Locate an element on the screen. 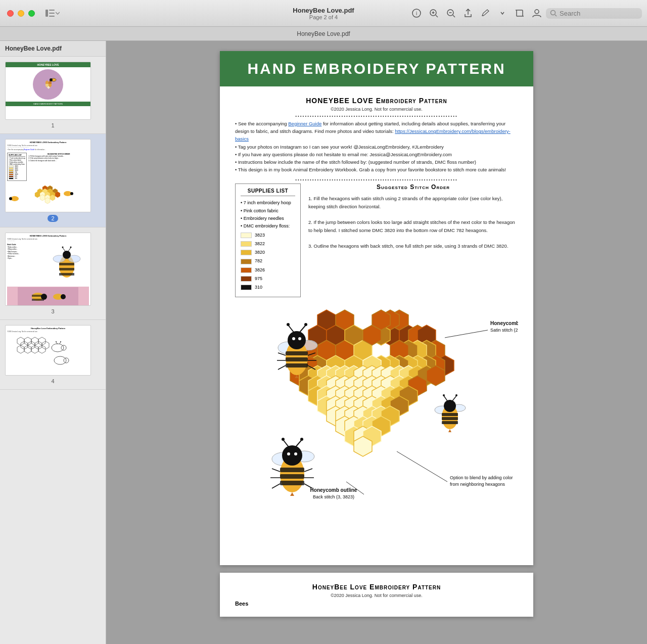 The height and width of the screenshot is (644, 647). share-icon is located at coordinates (468, 13).